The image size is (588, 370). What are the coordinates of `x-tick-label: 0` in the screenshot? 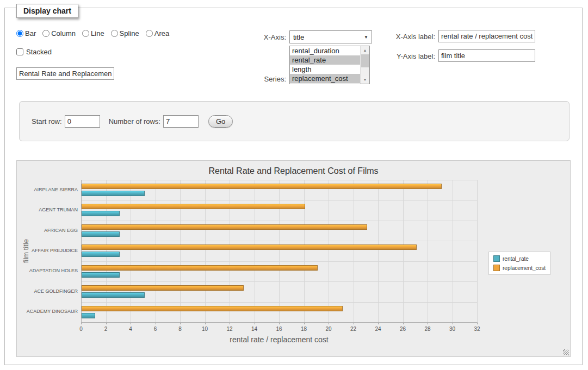 It's located at (81, 329).